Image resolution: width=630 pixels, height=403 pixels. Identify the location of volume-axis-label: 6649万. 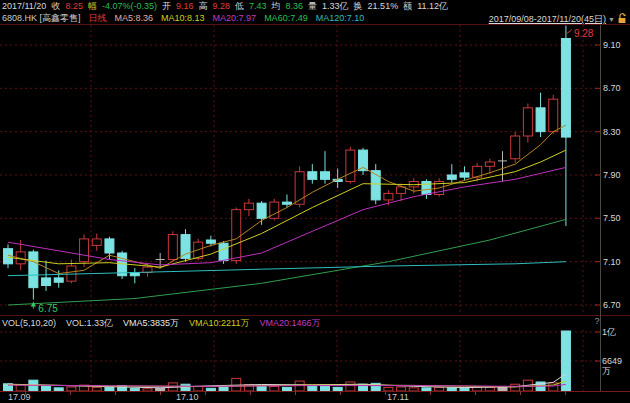
(616, 361).